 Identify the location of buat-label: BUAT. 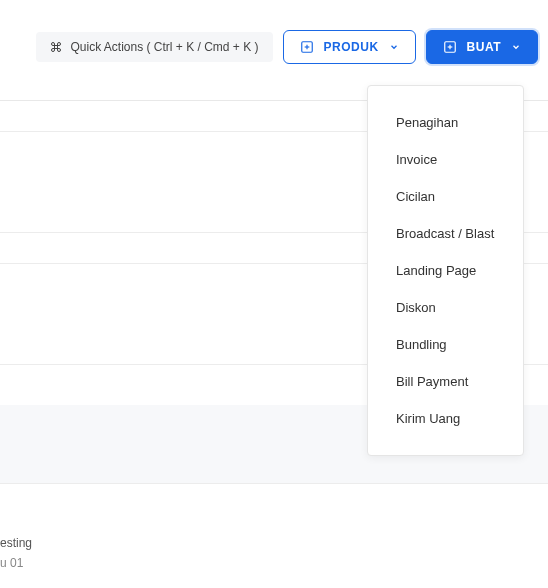
(484, 47).